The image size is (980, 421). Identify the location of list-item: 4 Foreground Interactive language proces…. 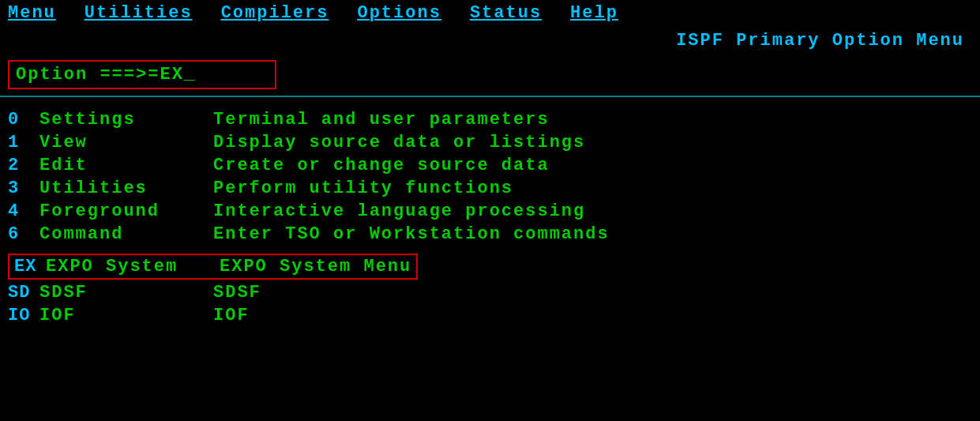
(494, 212).